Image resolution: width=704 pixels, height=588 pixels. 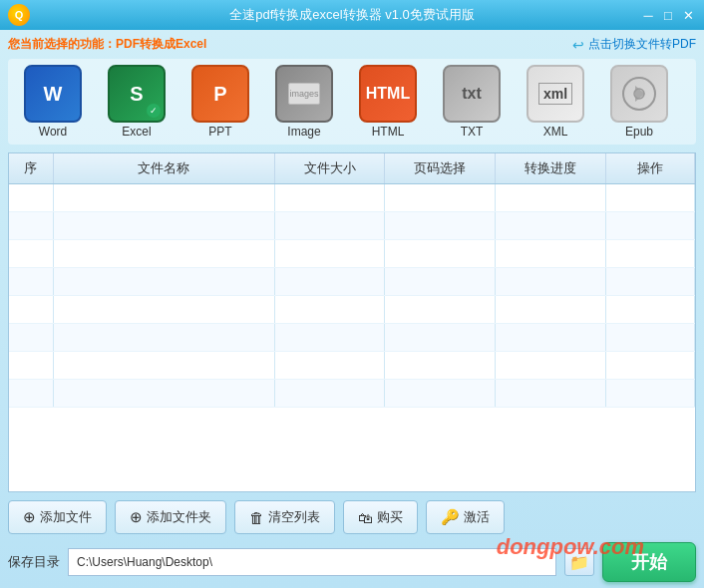 I want to click on clear-list-button: 🗑 清空列表, so click(x=285, y=517).